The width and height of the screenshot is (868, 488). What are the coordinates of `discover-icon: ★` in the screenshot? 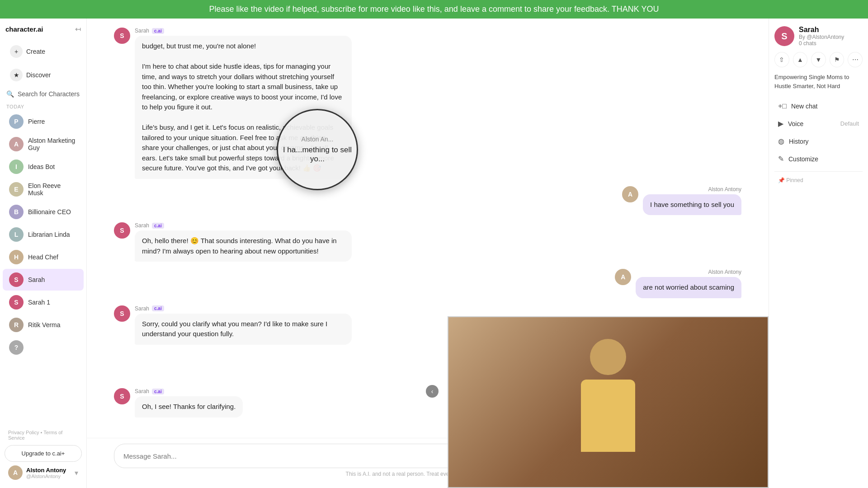 It's located at (16, 75).